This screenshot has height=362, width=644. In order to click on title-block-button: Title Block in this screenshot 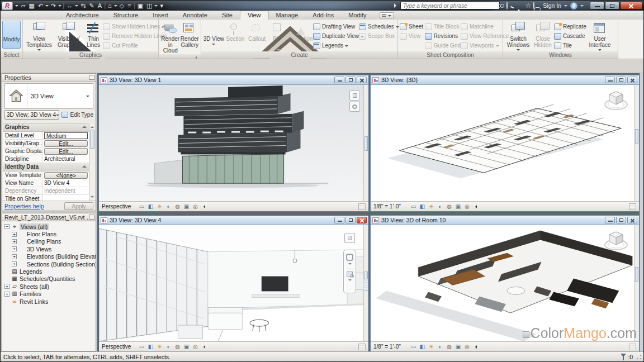, I will do `click(443, 27)`.